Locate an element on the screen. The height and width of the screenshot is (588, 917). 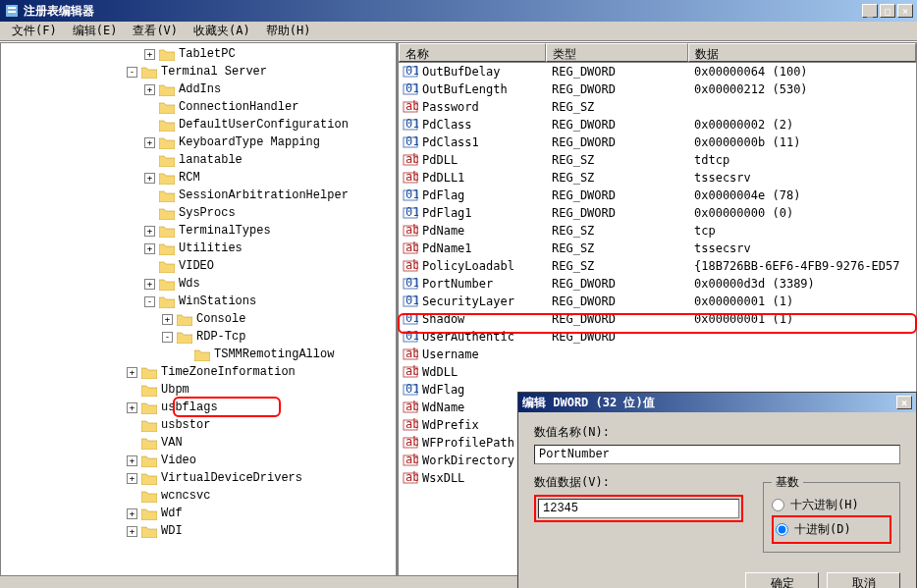
tree-node: +Wdf is located at coordinates (198, 513).